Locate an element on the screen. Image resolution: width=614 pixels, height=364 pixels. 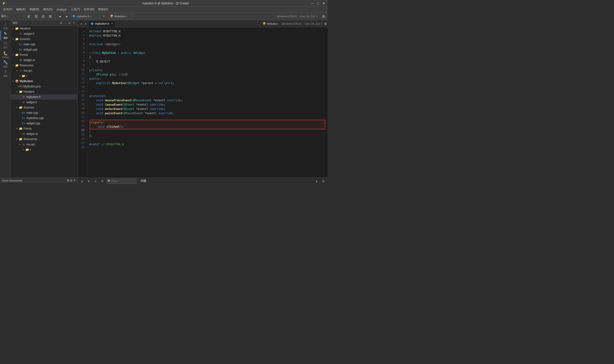
open-docs-close-btn: ✕ is located at coordinates (75, 181).